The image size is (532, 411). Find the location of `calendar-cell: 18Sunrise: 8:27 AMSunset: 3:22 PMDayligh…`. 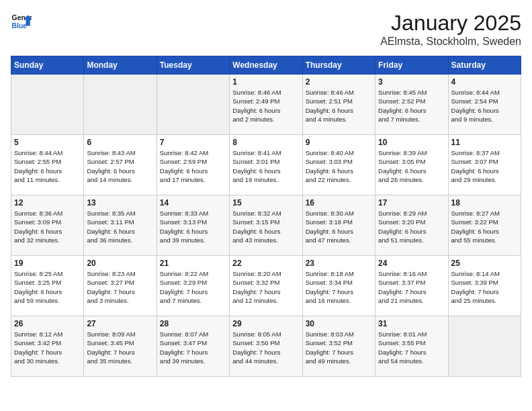

calendar-cell: 18Sunrise: 8:27 AMSunset: 3:22 PMDayligh… is located at coordinates (484, 226).